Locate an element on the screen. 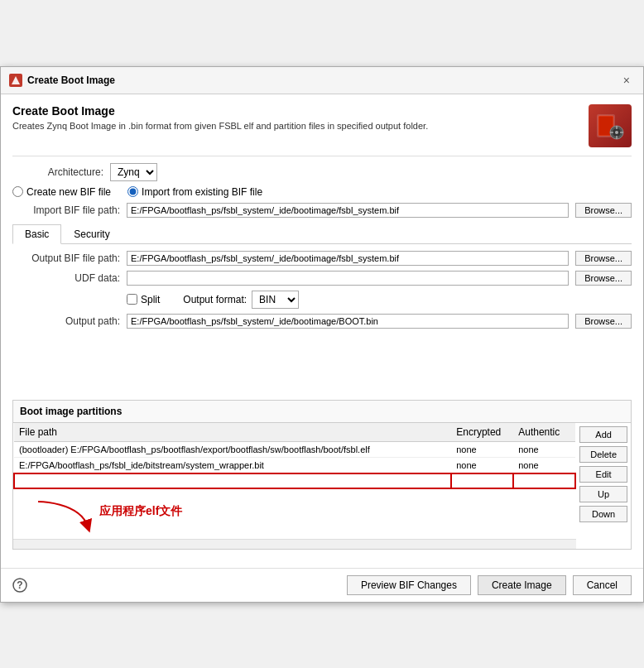 This screenshot has height=668, width=644. output-path-browse: Browse... is located at coordinates (603, 321).